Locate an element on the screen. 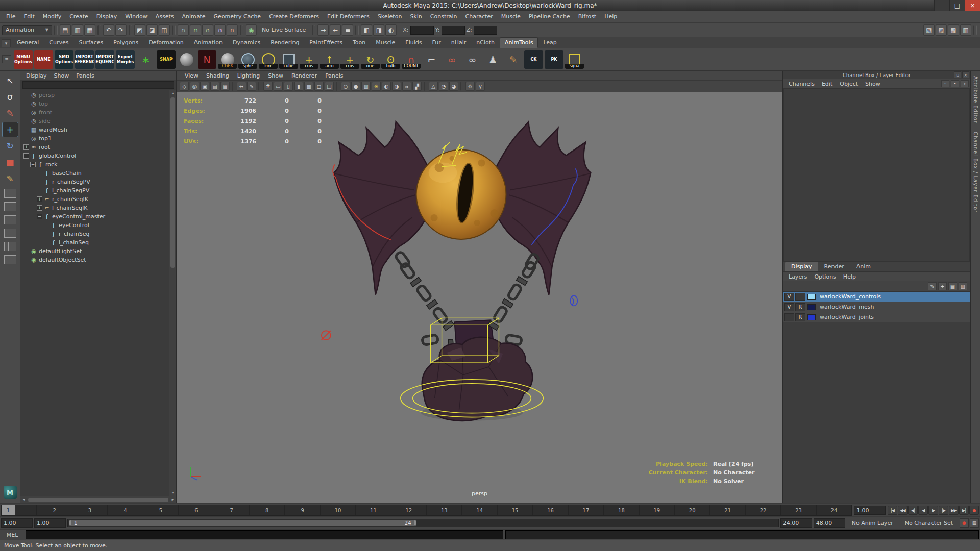  multisample-icon: ▞ is located at coordinates (417, 86).